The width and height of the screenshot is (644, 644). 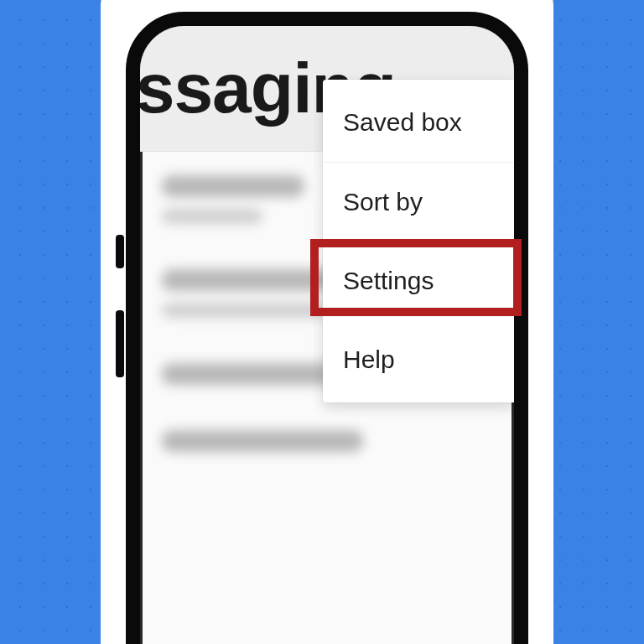 I want to click on menu-item-saved-box: Saved box, so click(x=419, y=122).